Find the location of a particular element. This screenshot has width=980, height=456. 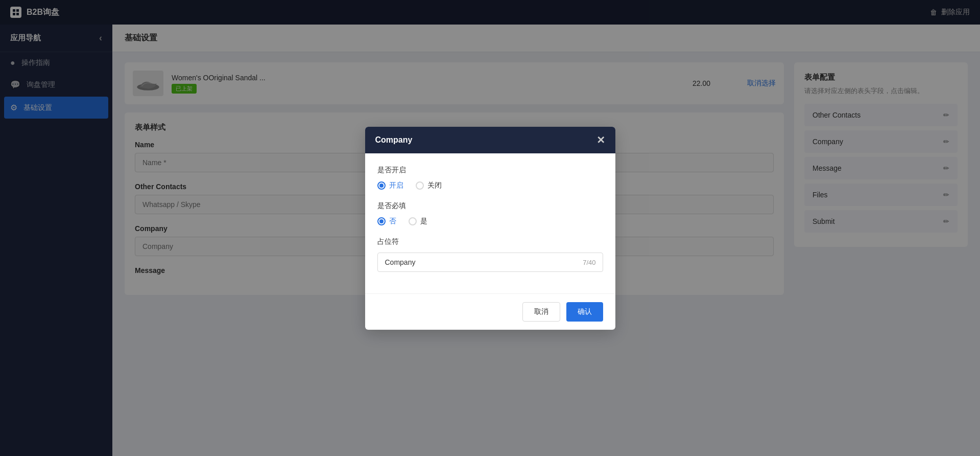

modal-close-button: ✕ is located at coordinates (601, 140).